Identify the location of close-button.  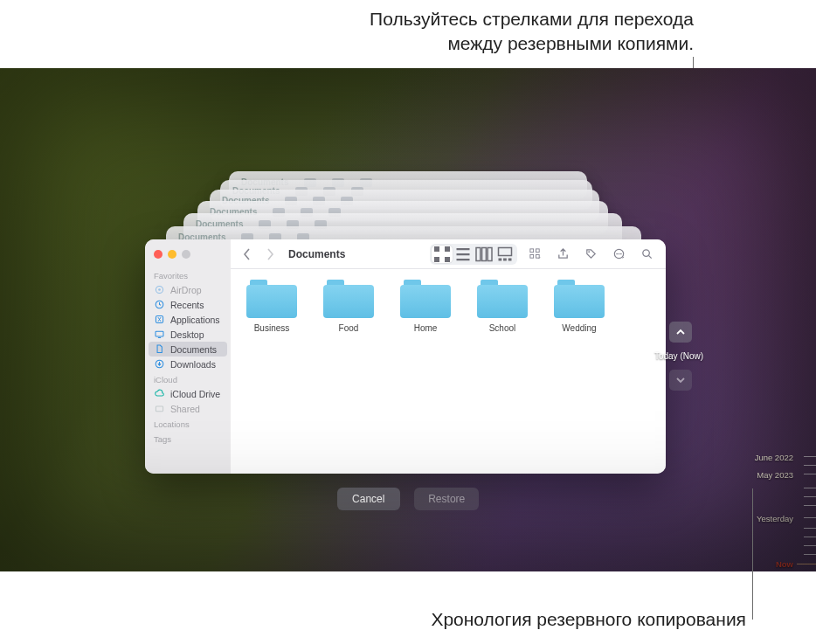
(158, 254).